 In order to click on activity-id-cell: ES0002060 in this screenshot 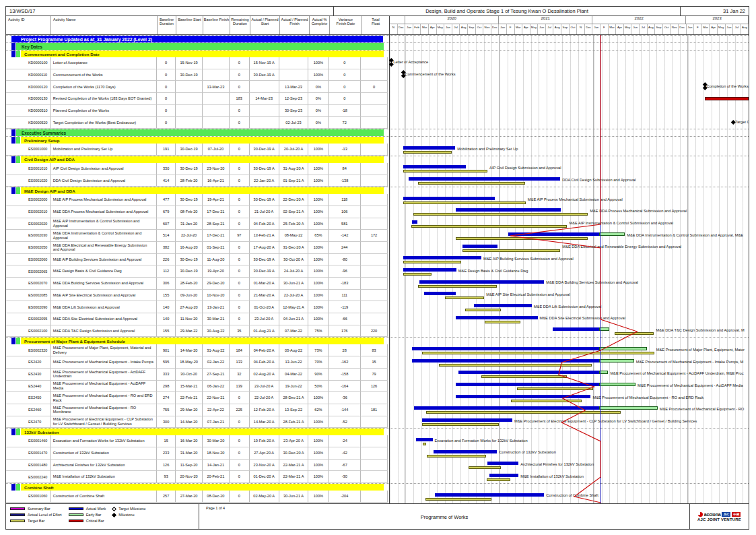, I will do `click(28, 260)`.